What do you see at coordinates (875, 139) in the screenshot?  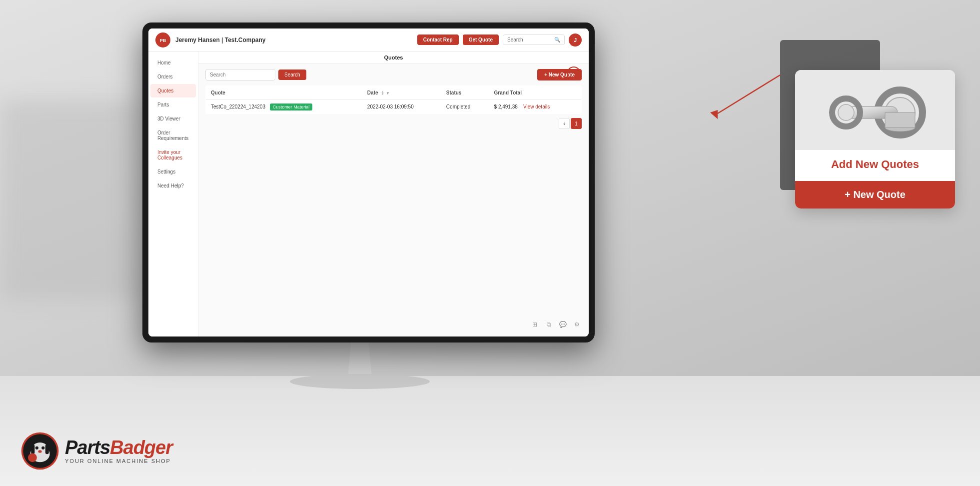 I see `annotation-card: Add New Quotes + New Quote` at bounding box center [875, 139].